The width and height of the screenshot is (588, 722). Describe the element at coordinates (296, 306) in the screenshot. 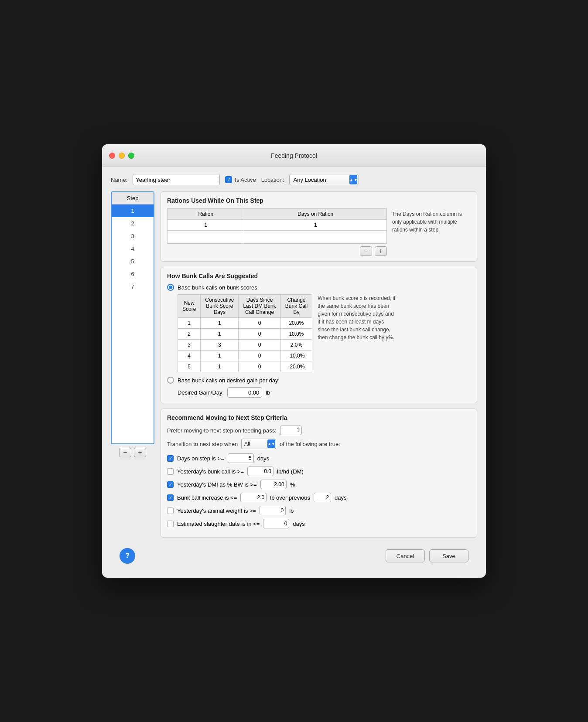

I see `bunk-col-change: ChangeBunk CallBy` at that location.